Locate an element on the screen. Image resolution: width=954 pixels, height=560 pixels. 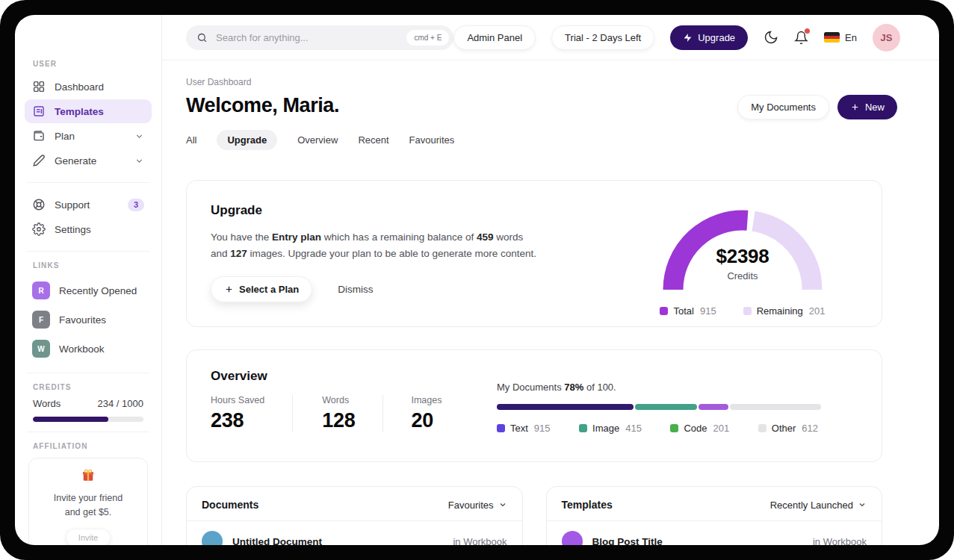
documents-panel: Documents Favourites Untitled Document i… is located at coordinates (354, 515).